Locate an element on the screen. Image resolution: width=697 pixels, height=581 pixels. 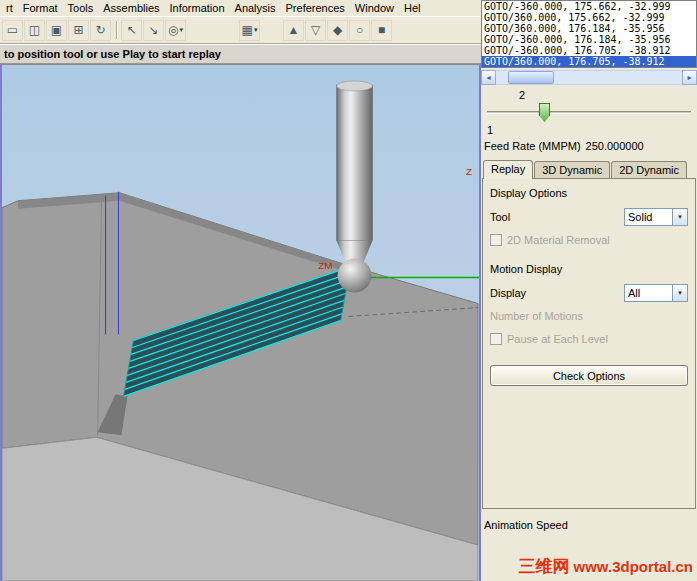
material-removal-checkbox is located at coordinates (496, 240).